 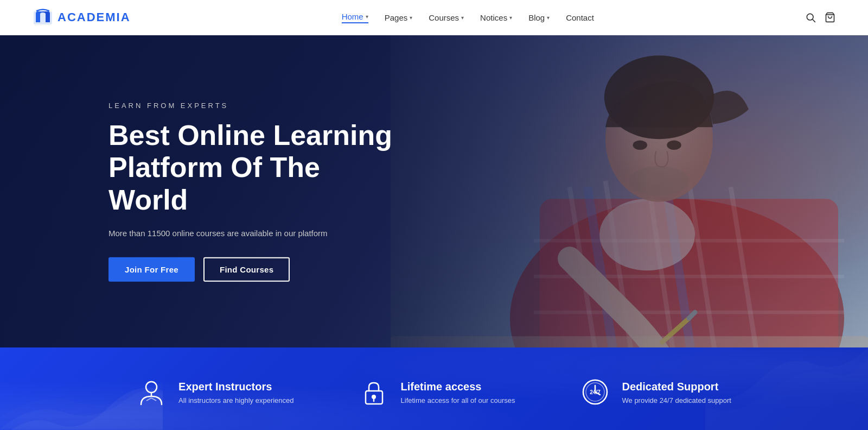 What do you see at coordinates (374, 392) in the screenshot?
I see `lock-icon` at bounding box center [374, 392].